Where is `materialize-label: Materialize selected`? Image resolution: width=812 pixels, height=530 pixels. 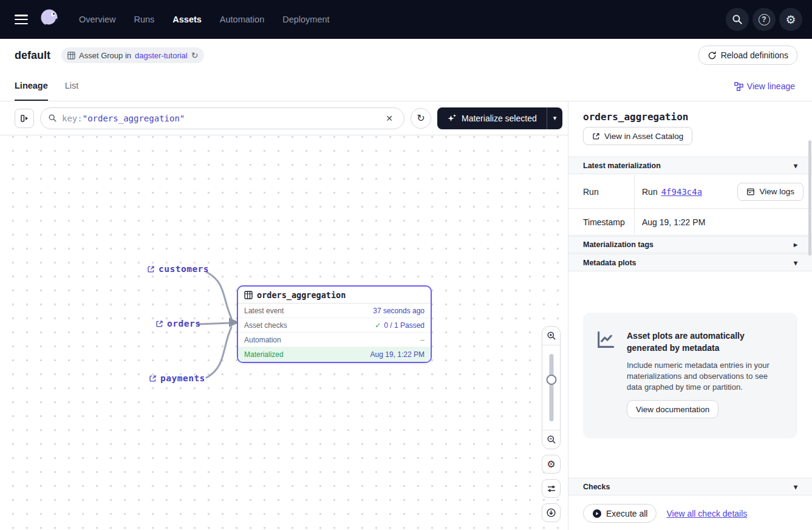 materialize-label: Materialize selected is located at coordinates (499, 118).